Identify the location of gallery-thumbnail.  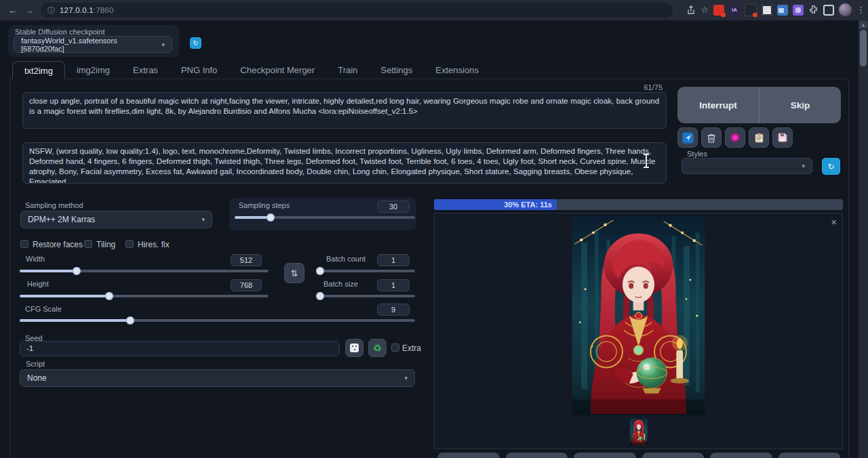
(639, 431).